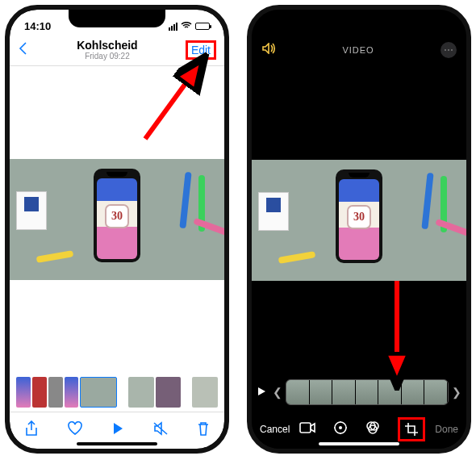 The image size is (476, 460). What do you see at coordinates (457, 392) in the screenshot?
I see `trim-handle-right: ❯` at bounding box center [457, 392].